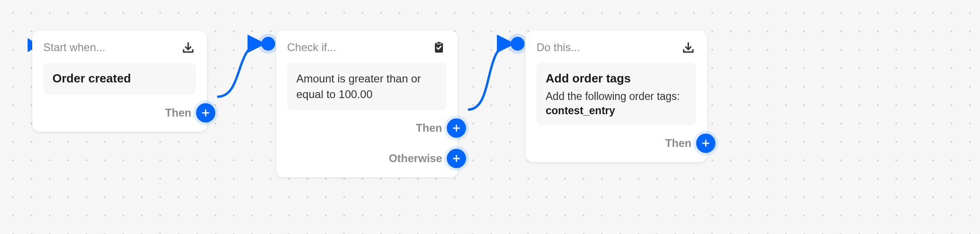  Describe the element at coordinates (120, 79) in the screenshot. I see `node-start-title: Order created` at that location.